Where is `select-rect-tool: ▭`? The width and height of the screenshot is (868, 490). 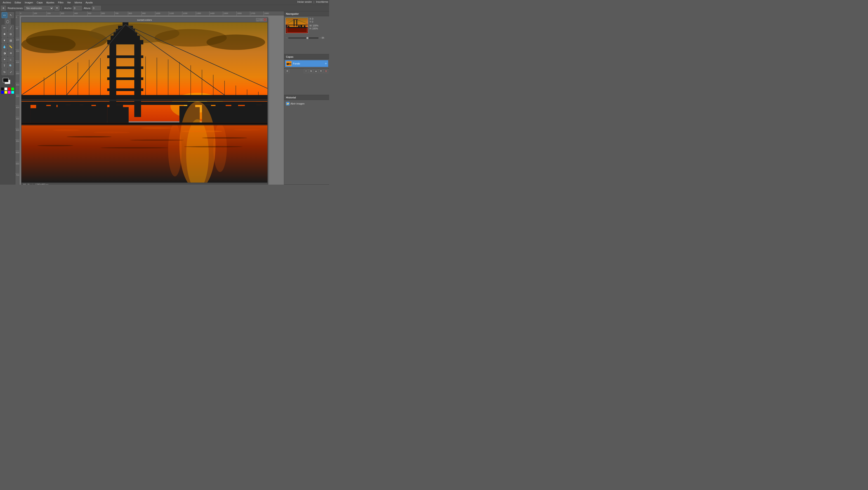 select-rect-tool: ▭ is located at coordinates (5, 15).